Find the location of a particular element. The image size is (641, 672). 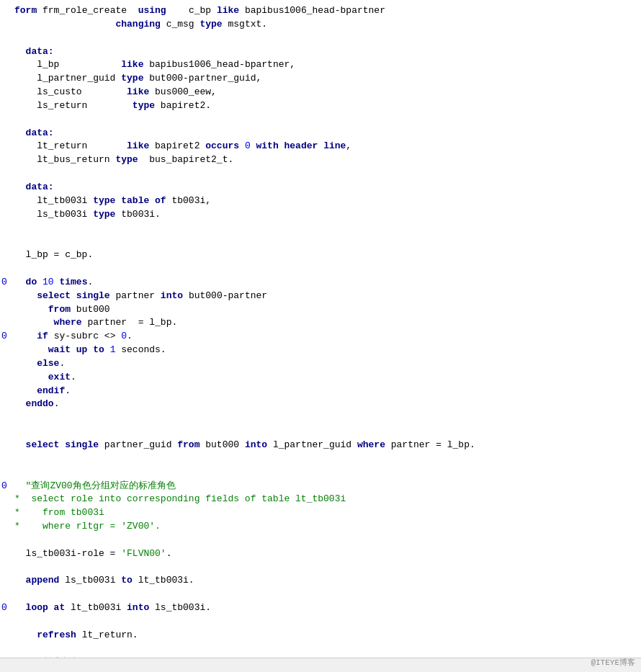

line-content: enddo. is located at coordinates (326, 405).